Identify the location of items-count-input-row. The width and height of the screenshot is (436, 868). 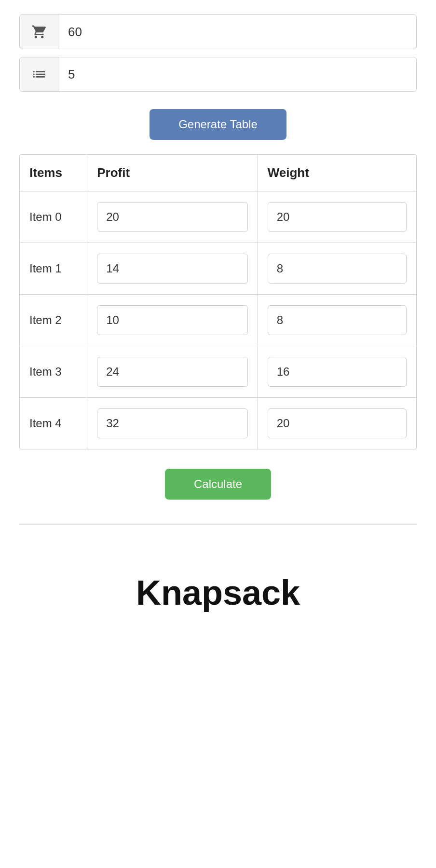
(218, 74).